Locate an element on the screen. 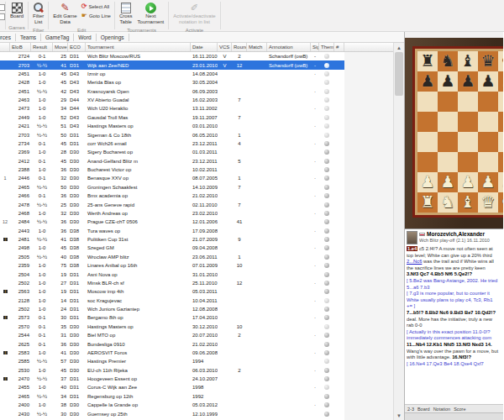 This screenshot has height=420, width=504. game-row: 24981-045D38Szeged GM09.04.2008· is located at coordinates (202, 248).